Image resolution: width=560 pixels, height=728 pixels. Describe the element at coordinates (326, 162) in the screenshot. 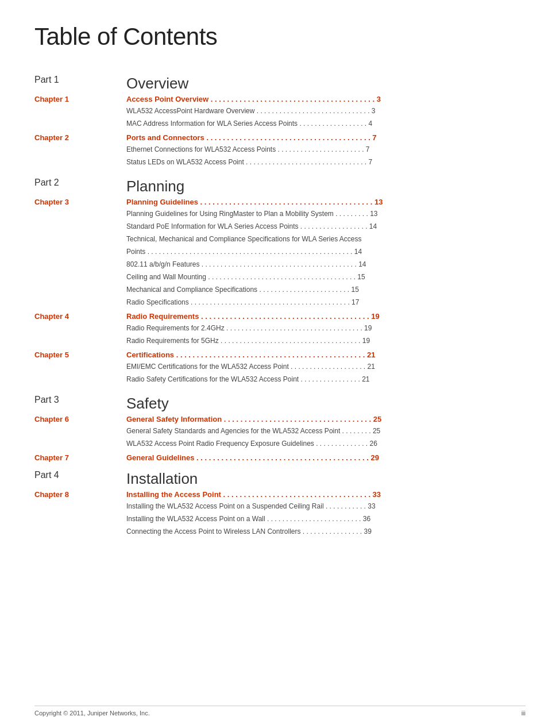

I see `toc-entry: Status LEDs on WLA532 Access Point . . .…` at that location.